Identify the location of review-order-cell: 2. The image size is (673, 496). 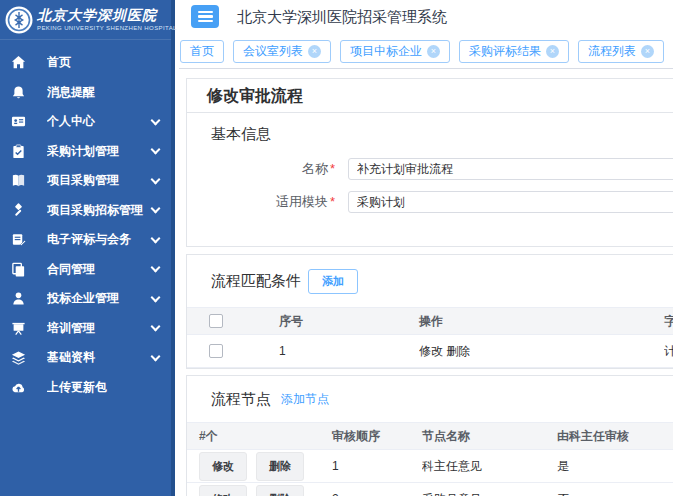
(377, 490).